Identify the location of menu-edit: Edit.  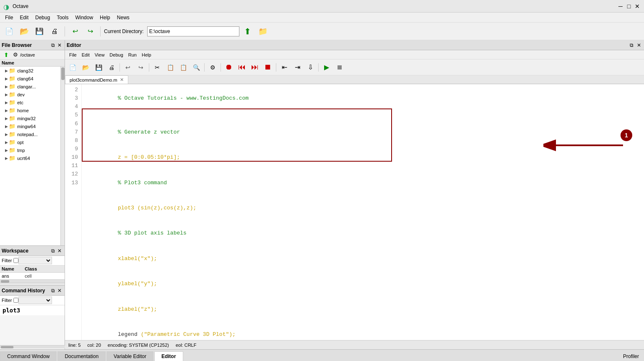
(24, 18).